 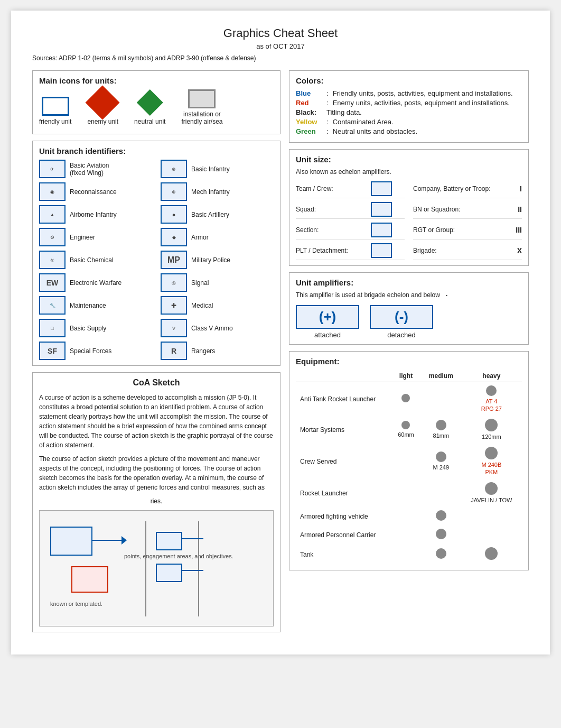 I want to click on detached-label: detached, so click(x=401, y=335).